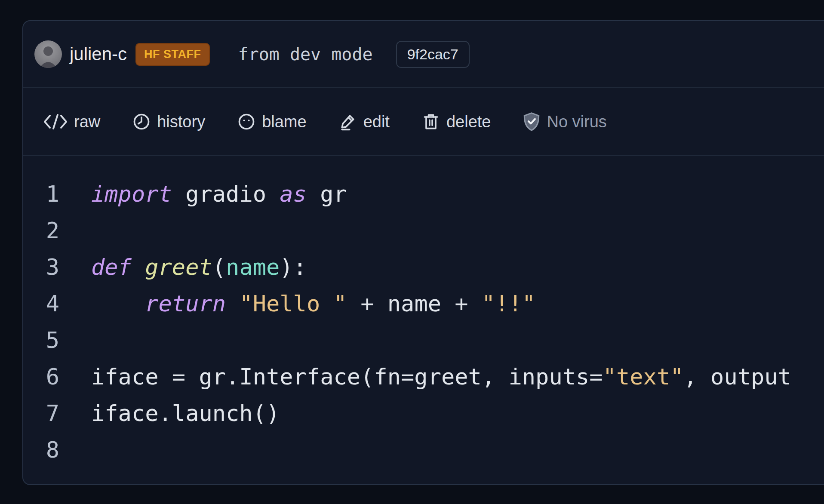  I want to click on code-token: + name +, so click(415, 304).